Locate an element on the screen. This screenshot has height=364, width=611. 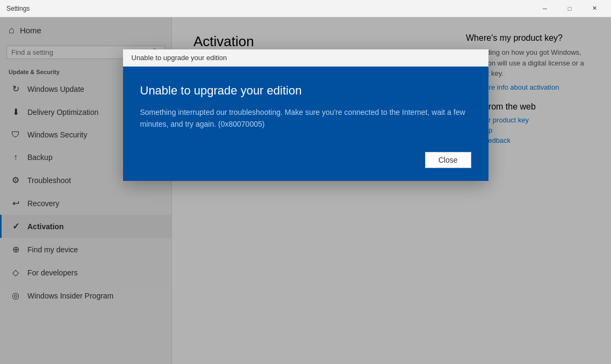
dialog-body: Unable to upgrade your edition Something… is located at coordinates (306, 105).